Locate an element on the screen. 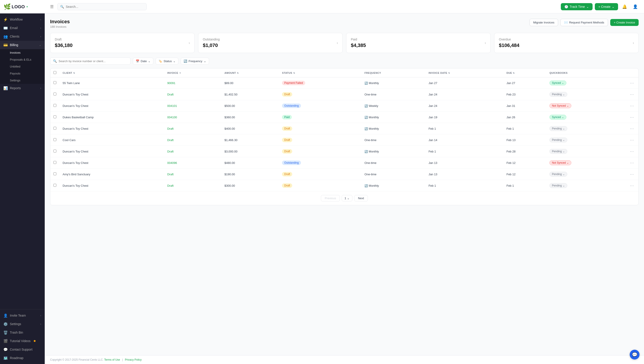 This screenshot has width=644, height=364. summary-card-overdue: Overdue $106,484 › is located at coordinates (566, 43).